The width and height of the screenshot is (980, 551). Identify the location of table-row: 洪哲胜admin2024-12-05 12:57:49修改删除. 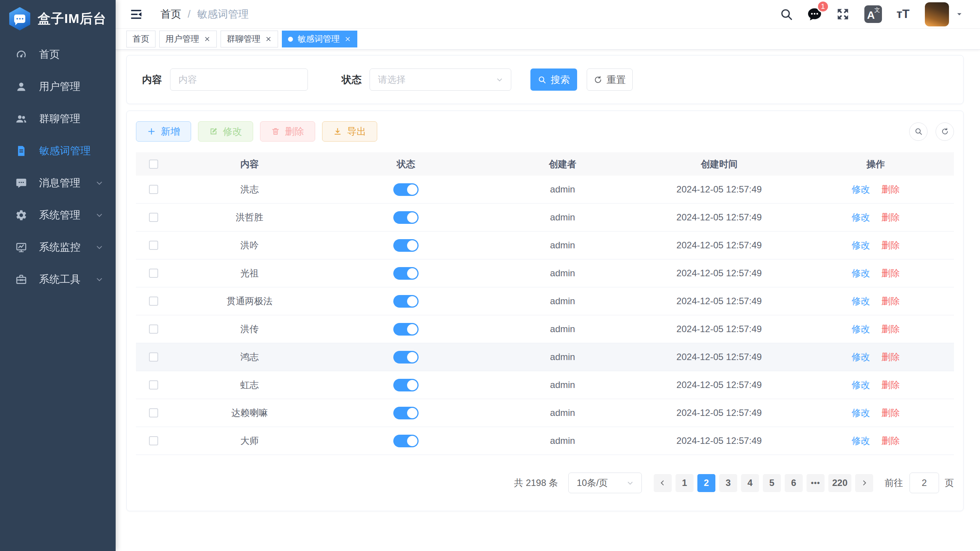
(545, 217).